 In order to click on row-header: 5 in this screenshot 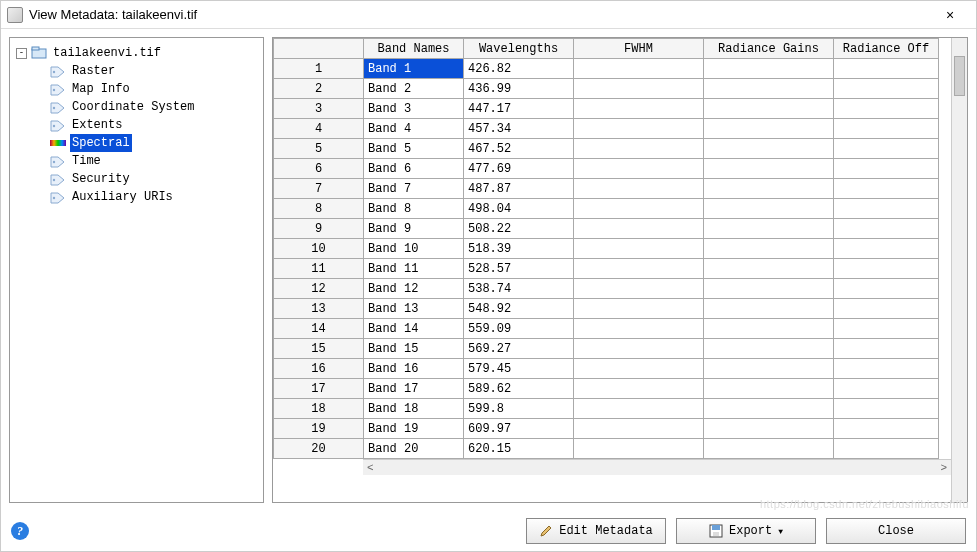, I will do `click(319, 149)`.